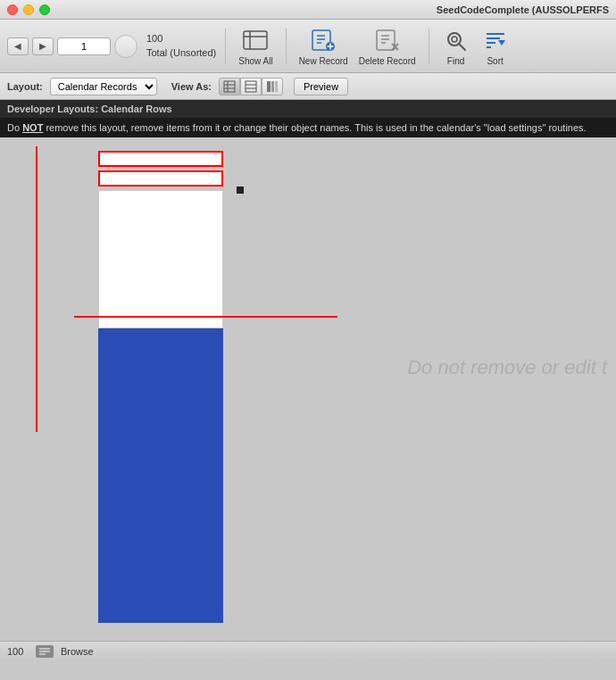 The width and height of the screenshot is (616, 680). I want to click on minimize-button, so click(29, 10).